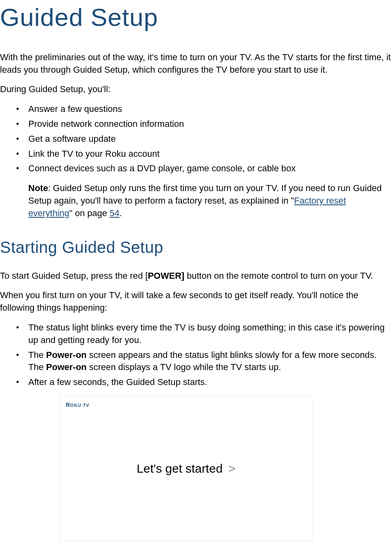 This screenshot has height=547, width=392. What do you see at coordinates (183, 367) in the screenshot?
I see `text: screen displays a TV logo while the TV s…` at bounding box center [183, 367].